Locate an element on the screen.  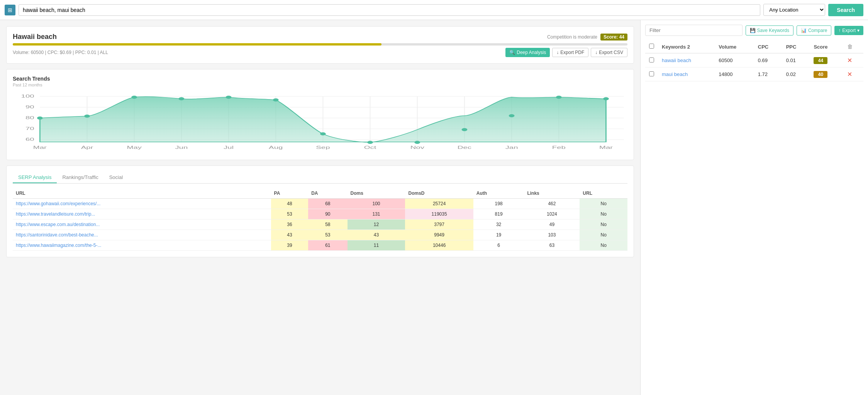
card-title: Hawaii beach is located at coordinates (35, 37).